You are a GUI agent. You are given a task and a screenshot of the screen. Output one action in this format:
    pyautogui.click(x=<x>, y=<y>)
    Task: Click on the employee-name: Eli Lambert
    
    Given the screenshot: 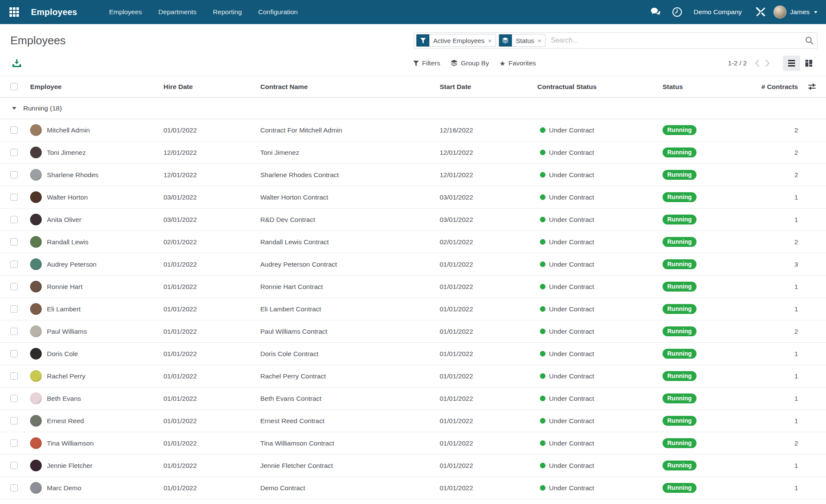 What is the action you would take?
    pyautogui.click(x=64, y=309)
    